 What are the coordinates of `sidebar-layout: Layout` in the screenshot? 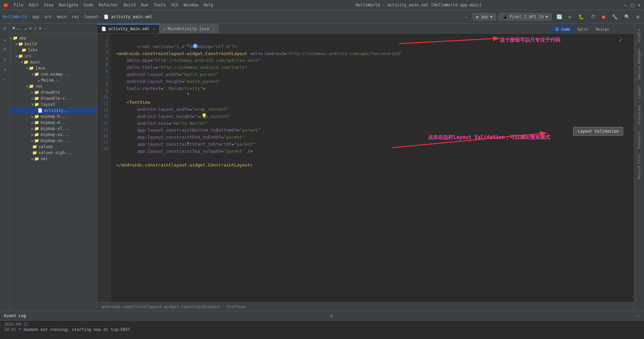 It's located at (639, 92).